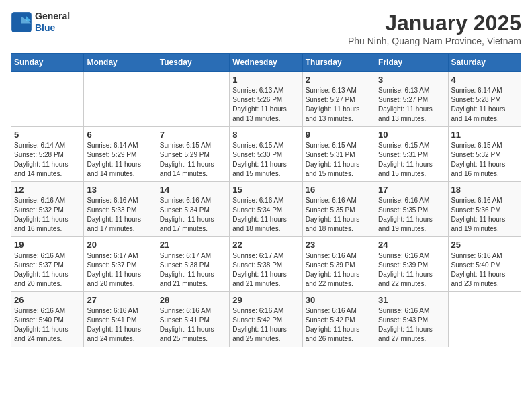  Describe the element at coordinates (339, 270) in the screenshot. I see `day-info: Sunrise: 6:16 AM Sunset: 5:39 PM Dayligh…` at that location.